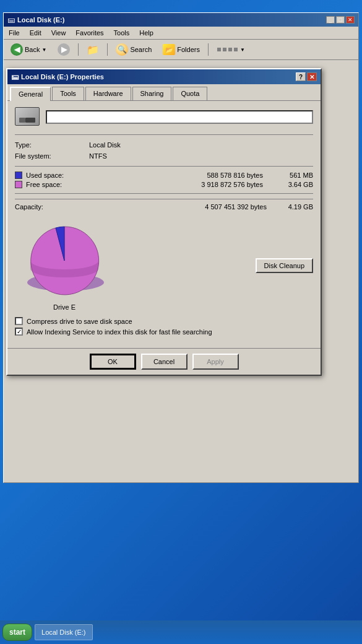  What do you see at coordinates (190, 94) in the screenshot?
I see `tab-quota-label: Quota` at bounding box center [190, 94].